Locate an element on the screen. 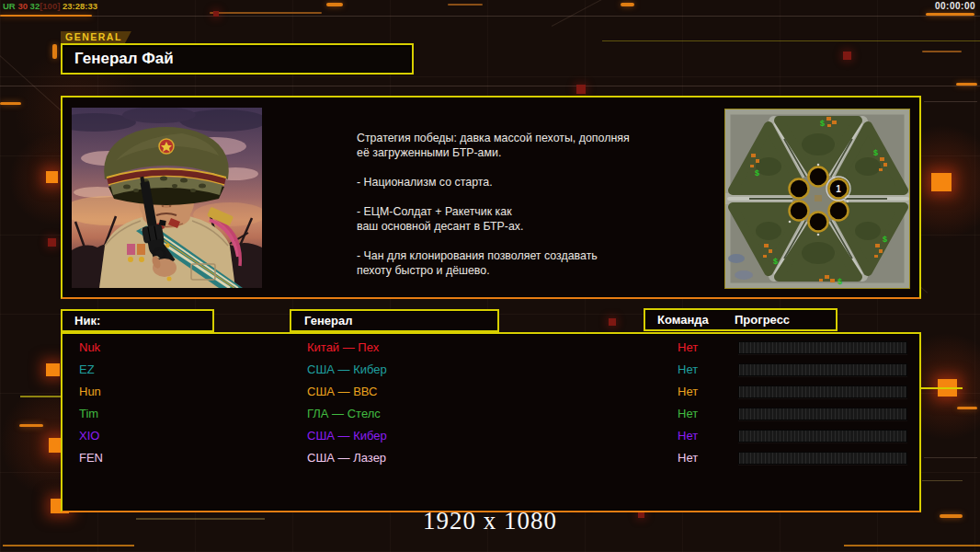 The image size is (980, 552). player-general: ГЛА — Стелс is located at coordinates (344, 414).